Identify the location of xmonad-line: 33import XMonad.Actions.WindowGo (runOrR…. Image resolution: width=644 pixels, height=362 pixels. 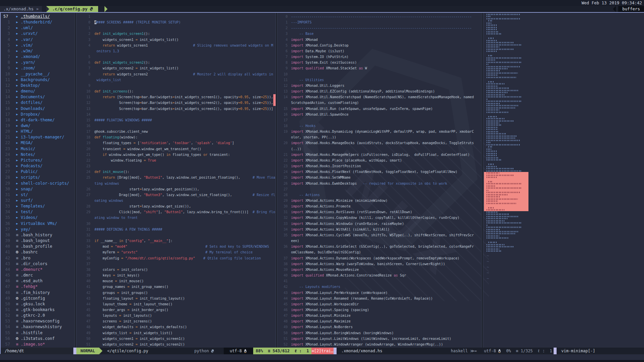
(380, 224).